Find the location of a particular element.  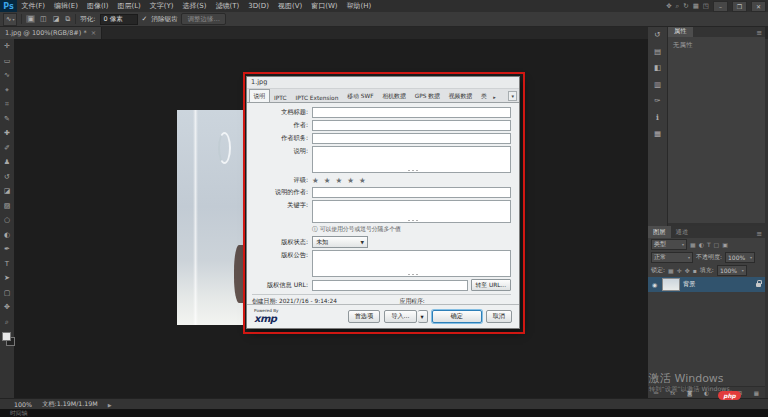

zoom-level: 100% is located at coordinates (23, 404).